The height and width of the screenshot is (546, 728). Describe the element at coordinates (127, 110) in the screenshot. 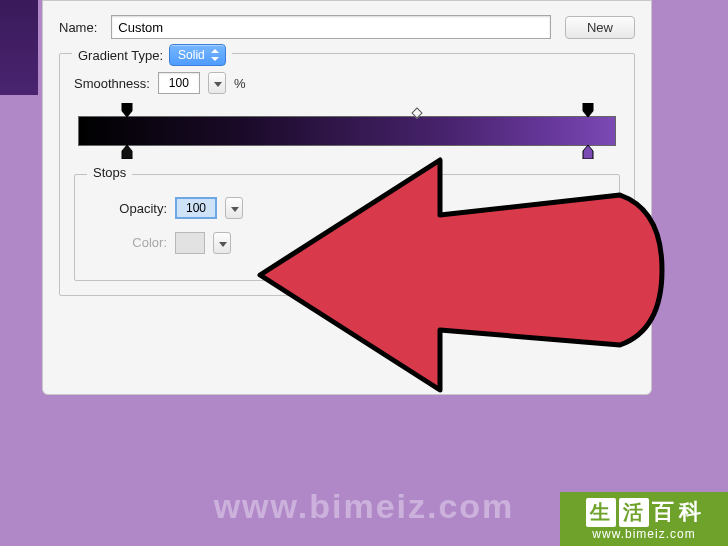

I see `opacity-stop-left` at that location.